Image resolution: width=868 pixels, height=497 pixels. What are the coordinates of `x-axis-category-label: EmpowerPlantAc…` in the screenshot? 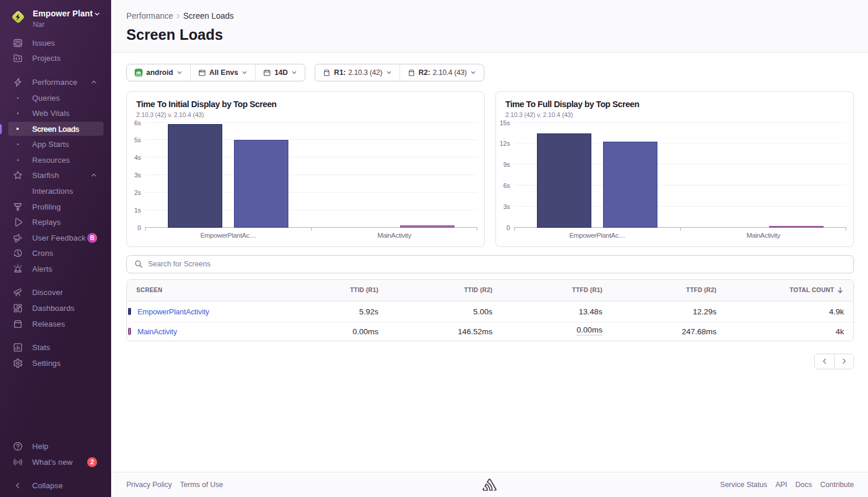 It's located at (228, 235).